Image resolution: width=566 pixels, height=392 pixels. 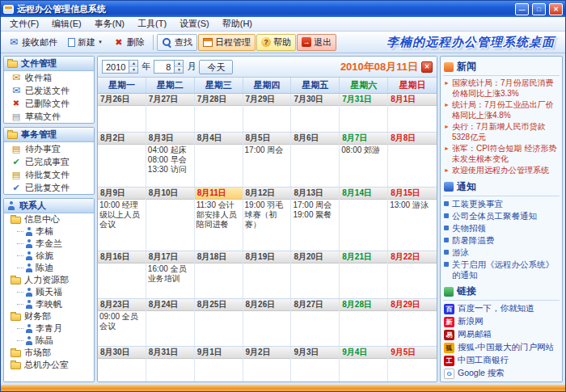 What do you see at coordinates (315, 364) in the screenshot?
I see `calendar-cell: 9月3日` at bounding box center [315, 364].